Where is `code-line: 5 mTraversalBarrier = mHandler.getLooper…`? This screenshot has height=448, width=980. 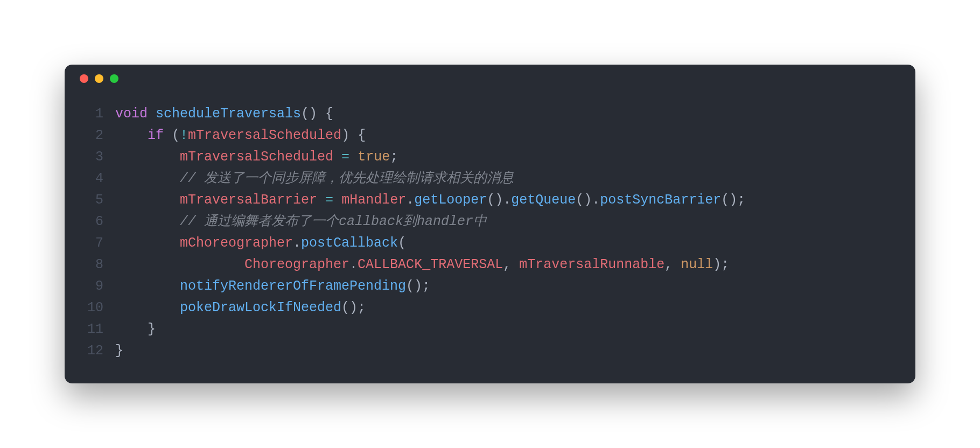
code-line: 5 mTraversalBarrier = mHandler.getLooper… is located at coordinates (485, 200).